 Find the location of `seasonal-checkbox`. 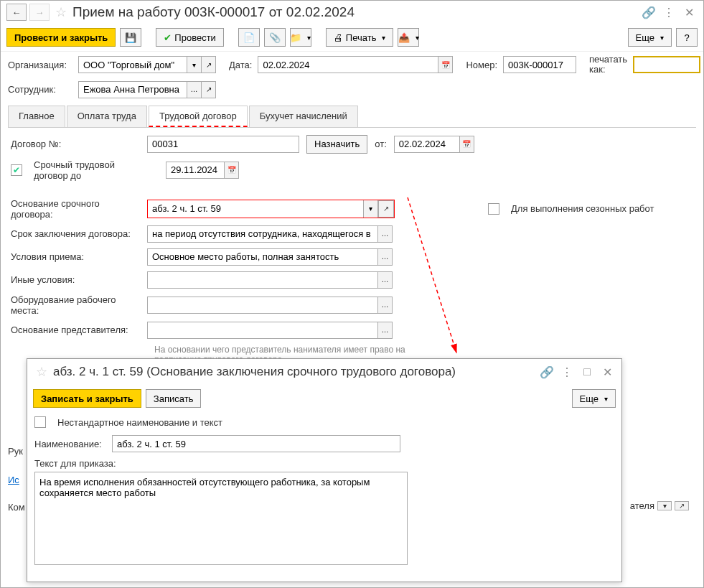

seasonal-checkbox is located at coordinates (494, 209).